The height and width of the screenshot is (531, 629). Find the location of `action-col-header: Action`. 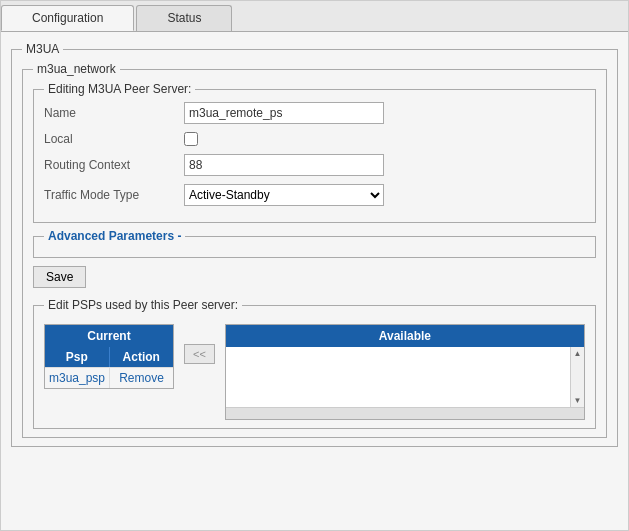

action-col-header: Action is located at coordinates (142, 357).